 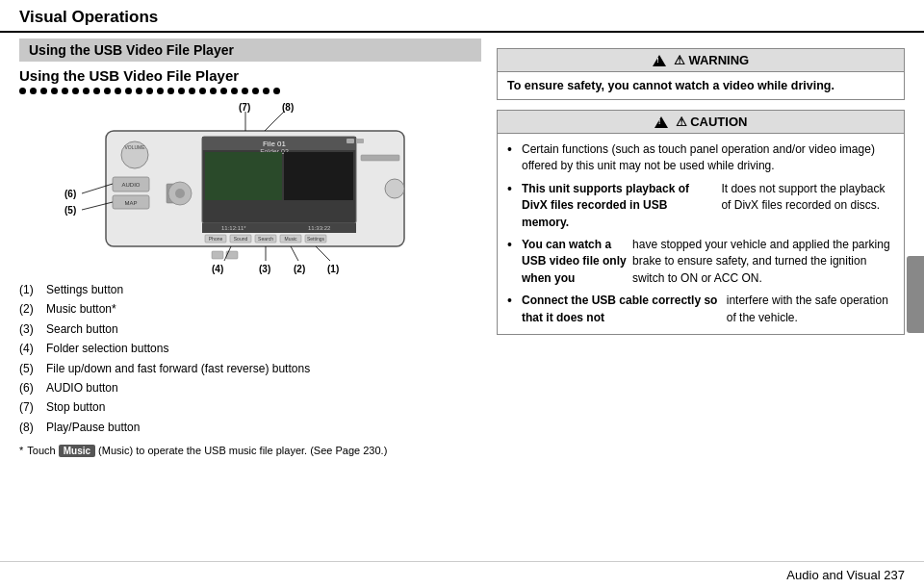 I want to click on device-diagram: File 01 Folder 02 11:12:11* 11:33:22 VO, so click(x=250, y=191).